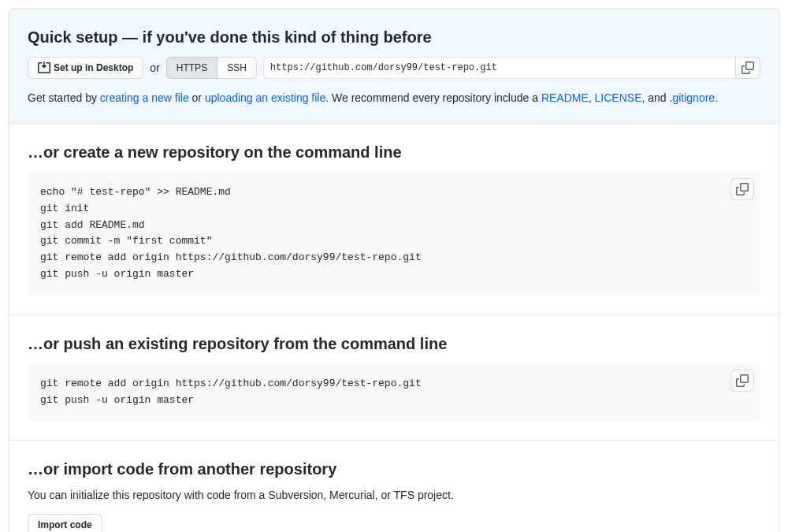 The image size is (788, 532). Describe the element at coordinates (145, 98) in the screenshot. I see `create-file-link: creating a new file` at that location.